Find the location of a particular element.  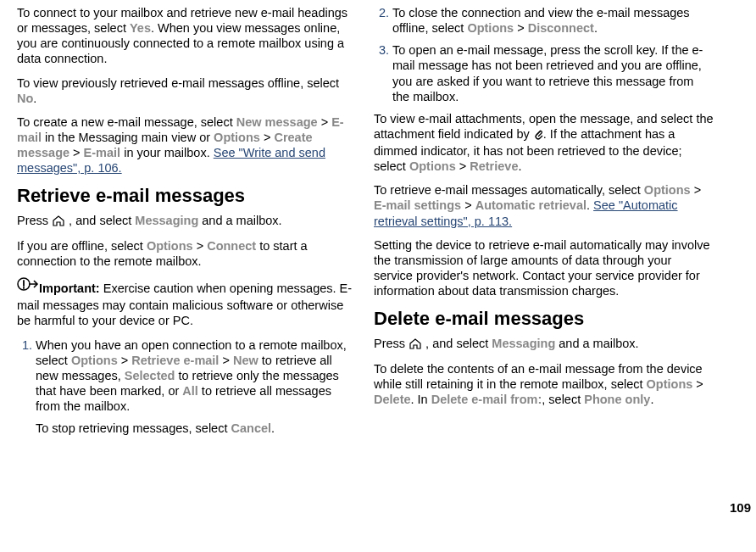

para: To view e-mail attachments, open the mes… is located at coordinates (544, 142).